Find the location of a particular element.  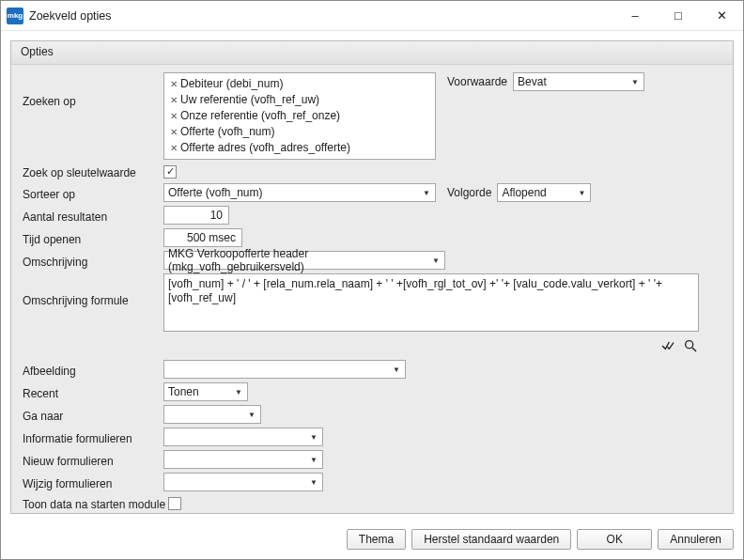

checkbox-mark: ✓ is located at coordinates (171, 171).